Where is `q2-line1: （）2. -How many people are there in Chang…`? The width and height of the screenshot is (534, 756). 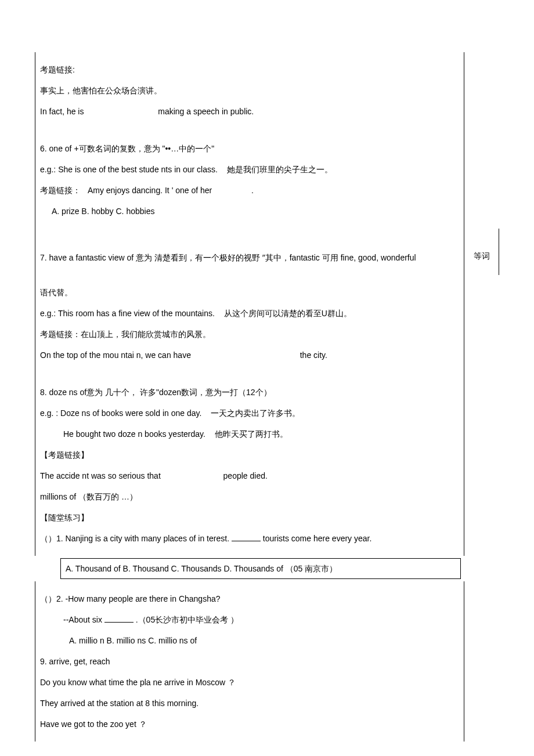
q2-line1: （）2. -How many people are there in Chang… is located at coordinates (250, 599).